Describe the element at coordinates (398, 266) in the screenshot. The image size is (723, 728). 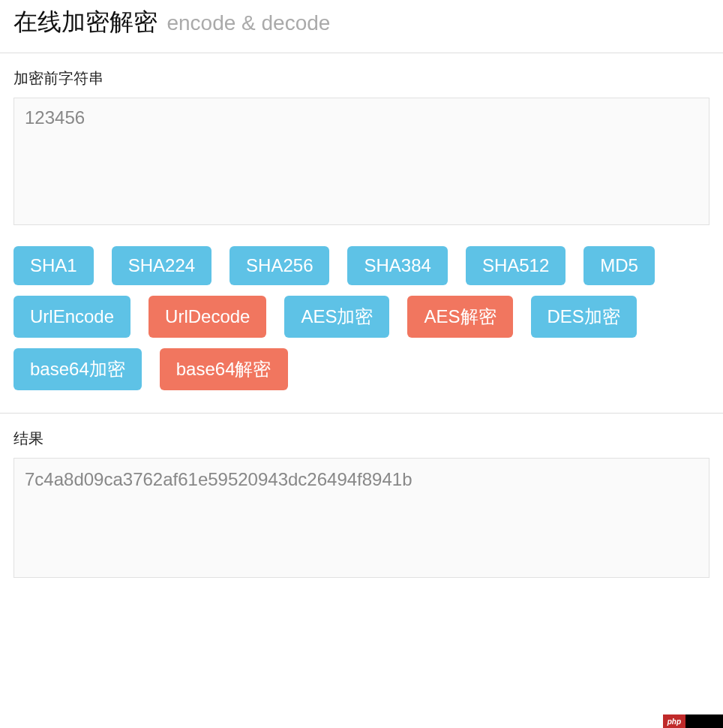
I see `sha384-button: SHA384` at that location.